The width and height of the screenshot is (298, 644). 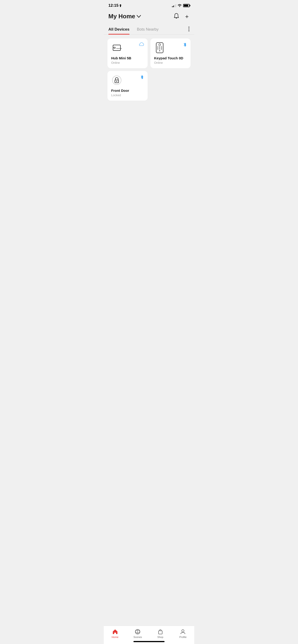 What do you see at coordinates (189, 29) in the screenshot?
I see `more-icon` at bounding box center [189, 29].